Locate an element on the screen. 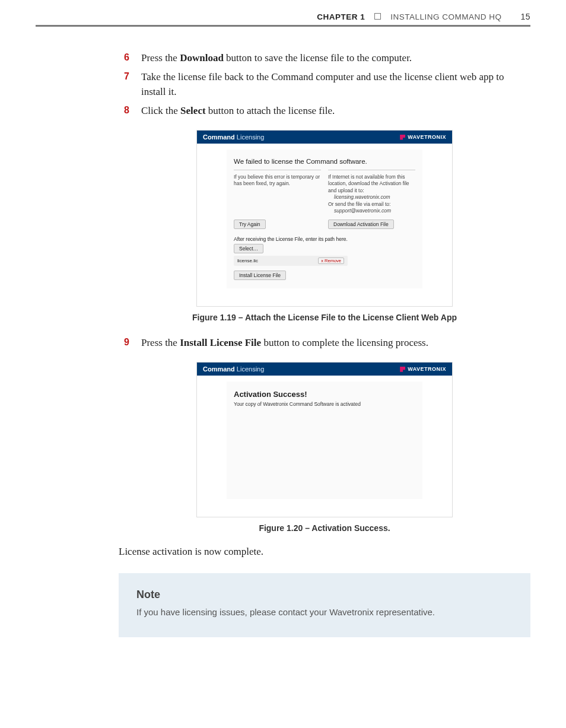 The width and height of the screenshot is (566, 728). step-item: 7 Take the license file back to the Comm… is located at coordinates (325, 84).